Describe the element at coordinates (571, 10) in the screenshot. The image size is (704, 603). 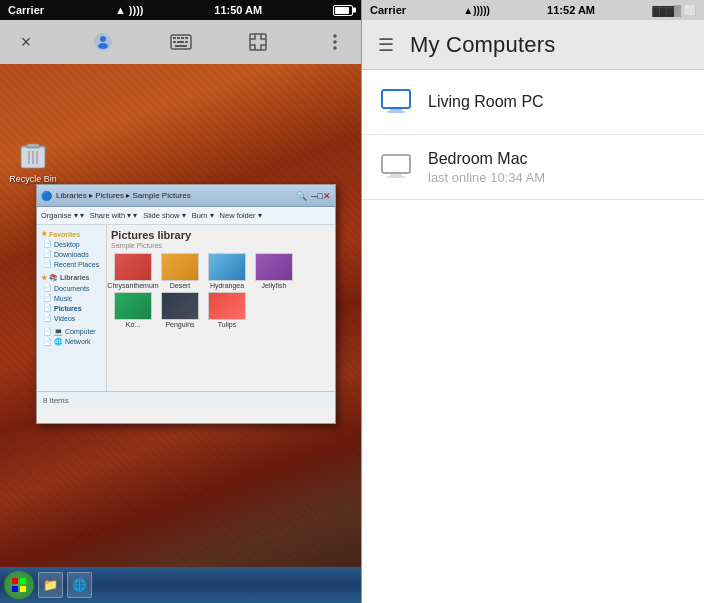
I see `time-right: 11:52 AM` at that location.